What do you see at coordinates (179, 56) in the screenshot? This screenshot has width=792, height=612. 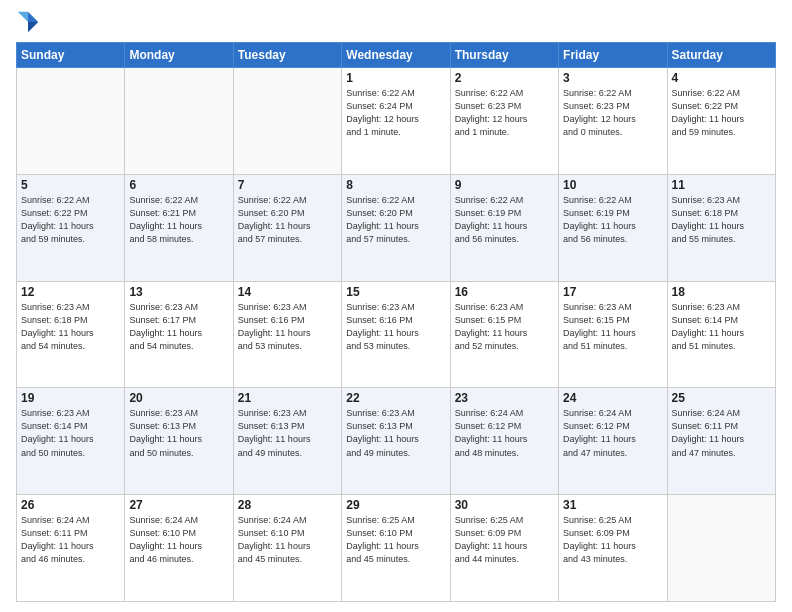 I see `day-header-monday: Monday` at bounding box center [179, 56].